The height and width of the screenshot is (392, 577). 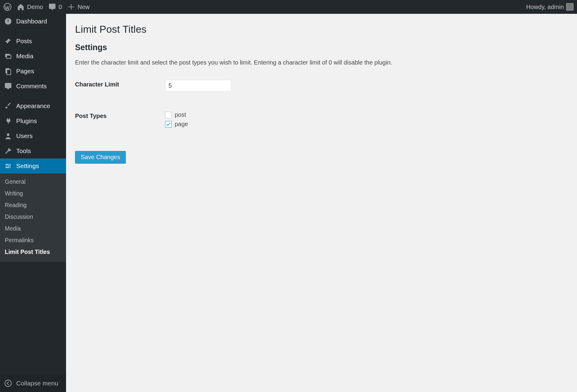 What do you see at coordinates (240, 62) in the screenshot?
I see `description-text: Enter the character limit and select the…` at bounding box center [240, 62].